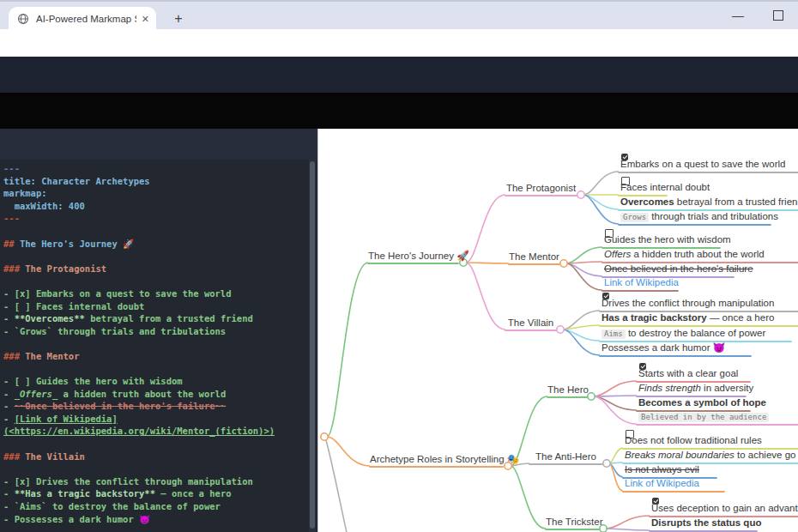  What do you see at coordinates (82, 19) in the screenshot?
I see `browser-tab: AI-Powered Markmap Studio ✕` at bounding box center [82, 19].